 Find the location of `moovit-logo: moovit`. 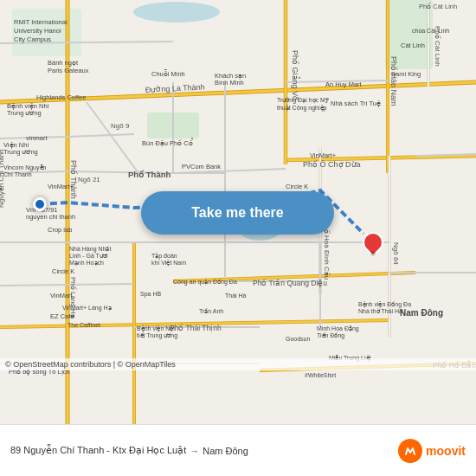

moovit-logo: moovit is located at coordinates (432, 451).